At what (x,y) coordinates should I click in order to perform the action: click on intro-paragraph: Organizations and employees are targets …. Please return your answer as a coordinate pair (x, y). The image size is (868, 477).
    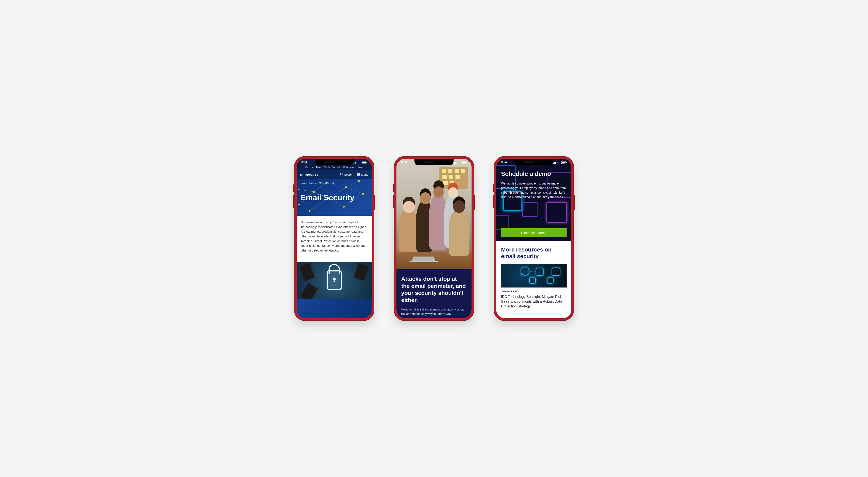
    Looking at the image, I should click on (334, 239).